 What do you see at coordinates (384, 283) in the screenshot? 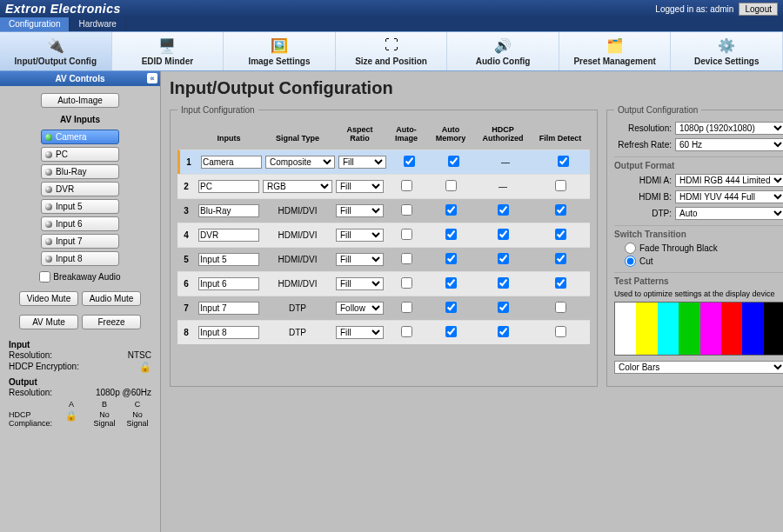
I see `input-row-6: 6HDMI/DVIFill` at bounding box center [384, 283].